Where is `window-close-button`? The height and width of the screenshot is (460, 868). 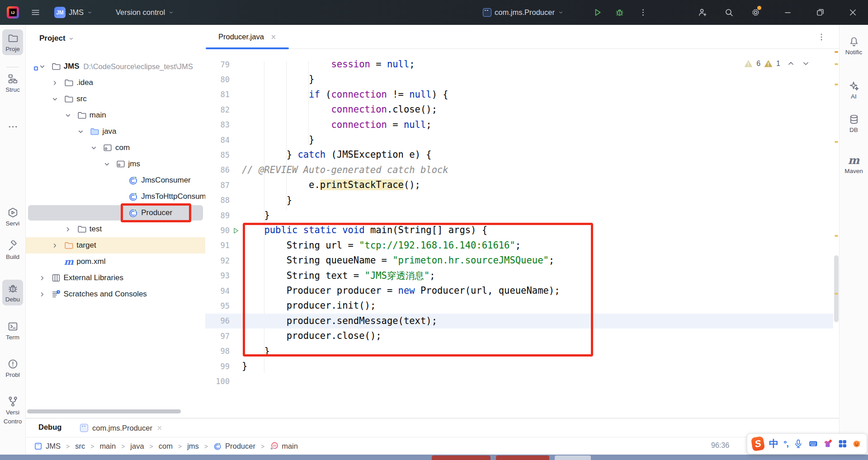 window-close-button is located at coordinates (853, 13).